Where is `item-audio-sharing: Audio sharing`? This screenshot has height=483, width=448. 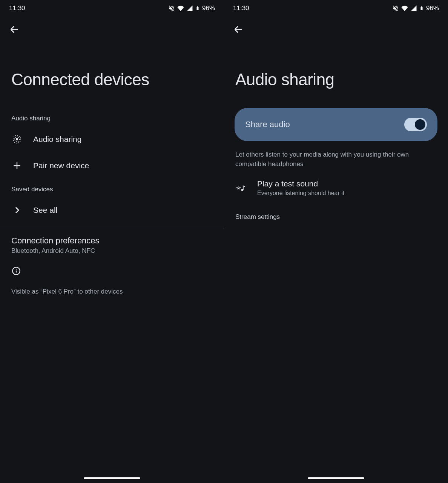
item-audio-sharing: Audio sharing is located at coordinates (112, 139).